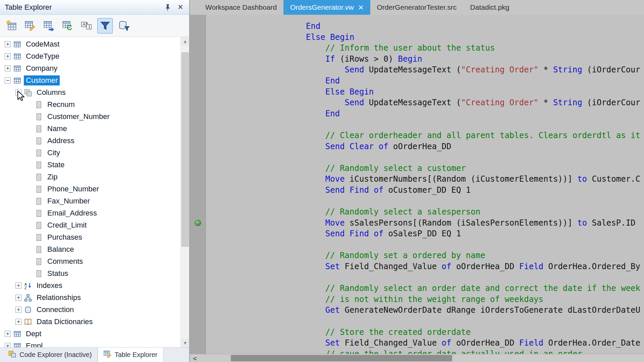 This screenshot has height=362, width=644. Describe the element at coordinates (95, 177) in the screenshot. I see `tree-item-zip: Zip` at that location.